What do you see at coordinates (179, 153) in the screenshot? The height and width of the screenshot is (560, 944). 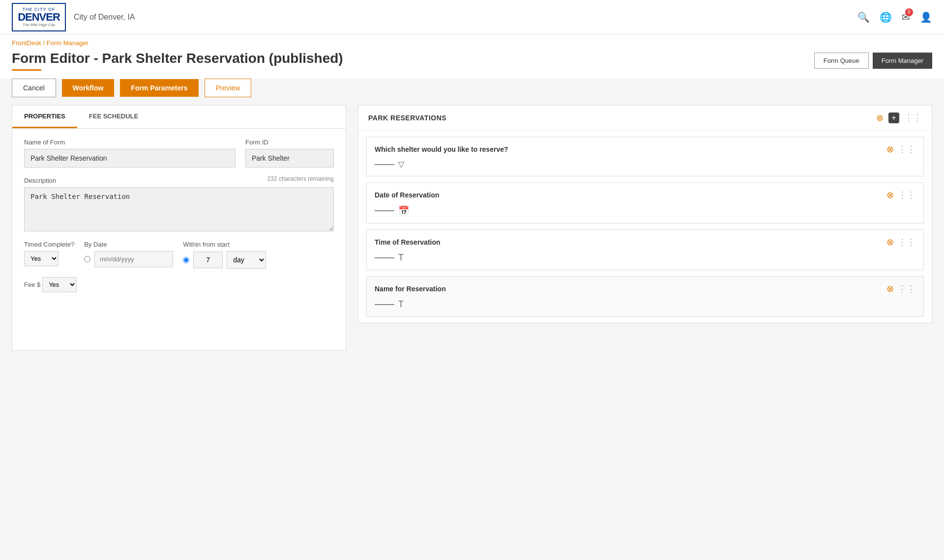 I see `name-formid-row: Name of Form Form ID` at bounding box center [179, 153].